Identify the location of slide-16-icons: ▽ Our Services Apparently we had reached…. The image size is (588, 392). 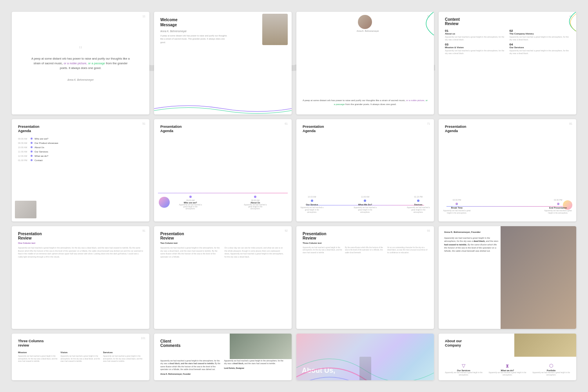
(507, 370).